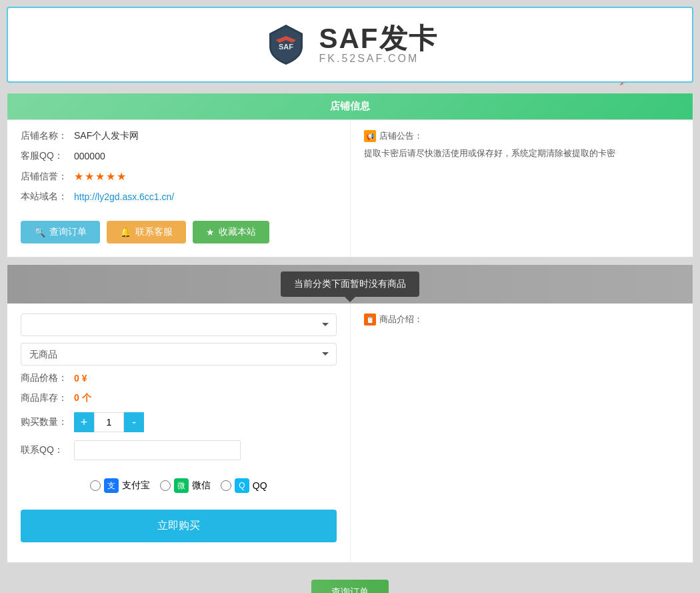 The image size is (700, 593). Describe the element at coordinates (47, 136) in the screenshot. I see `shop-name-label: 店铺名称：` at that location.